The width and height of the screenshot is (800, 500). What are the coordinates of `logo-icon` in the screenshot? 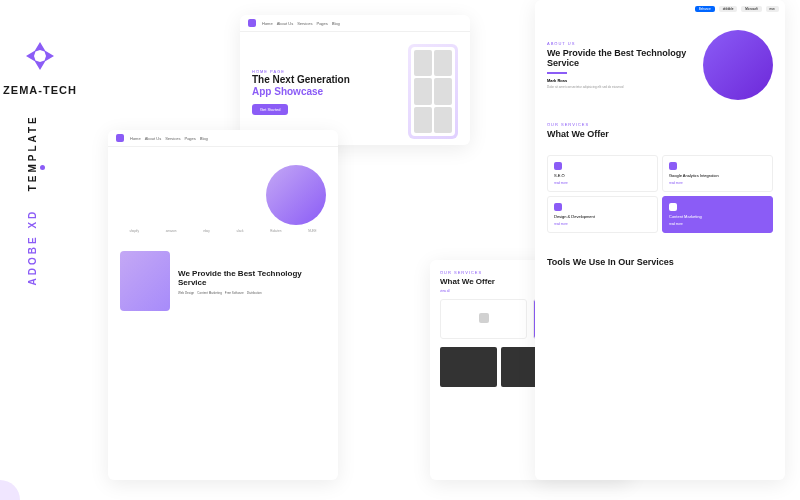 It's located at (40, 56).